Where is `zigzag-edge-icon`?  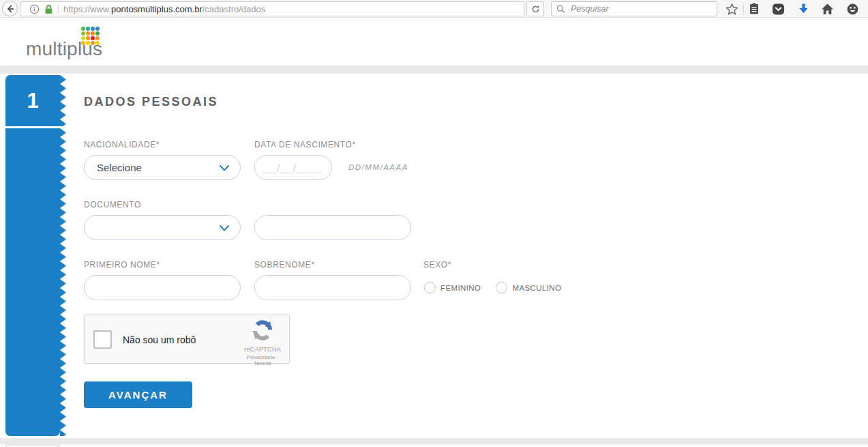
zigzag-edge-icon is located at coordinates (64, 255).